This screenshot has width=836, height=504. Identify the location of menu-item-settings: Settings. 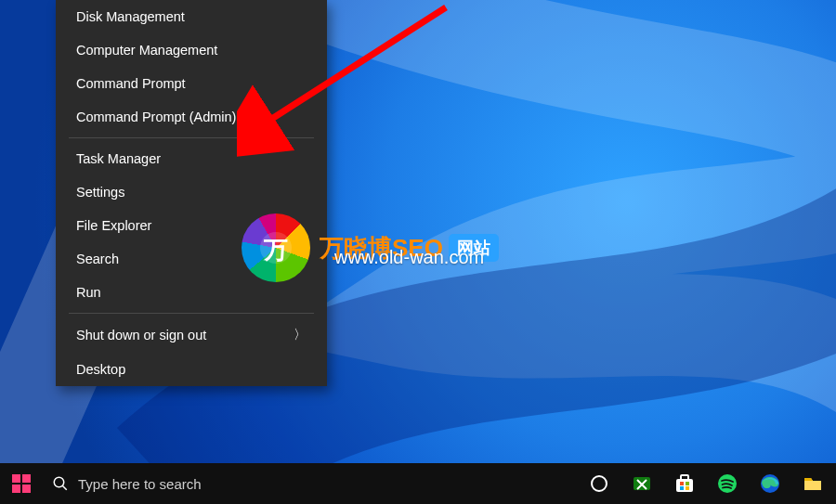
(191, 192).